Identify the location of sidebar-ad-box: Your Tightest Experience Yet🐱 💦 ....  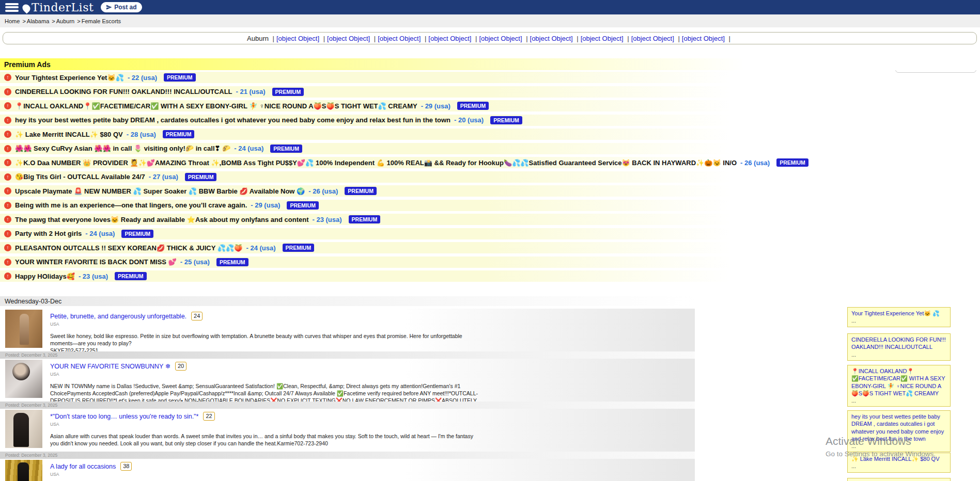
(899, 317).